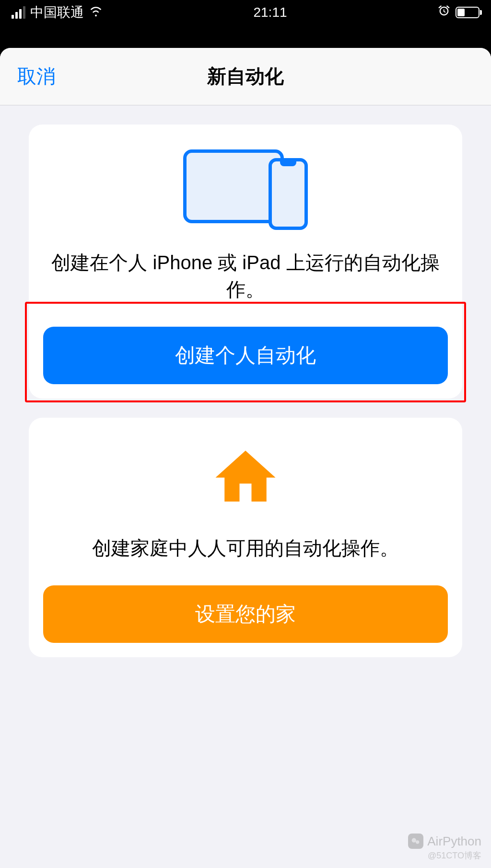  I want to click on personal-description: 创建在个人 iPhone 或 iPad 上运行的自动化操作。, so click(246, 276).